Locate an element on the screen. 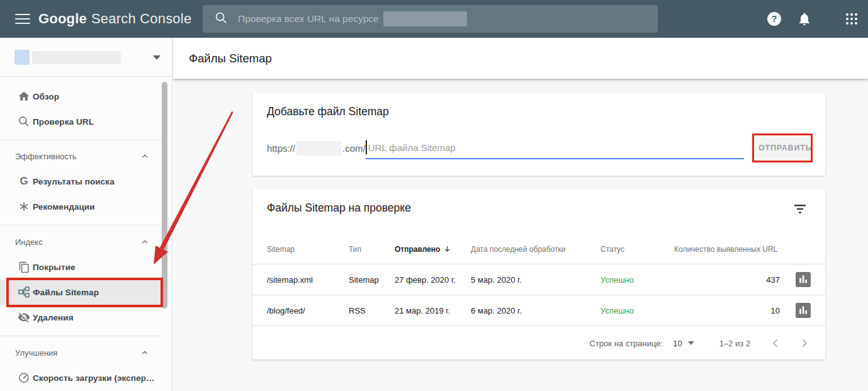 This screenshot has height=391, width=868. cell-submitted: 21 мар. 2019 г. is located at coordinates (433, 311).